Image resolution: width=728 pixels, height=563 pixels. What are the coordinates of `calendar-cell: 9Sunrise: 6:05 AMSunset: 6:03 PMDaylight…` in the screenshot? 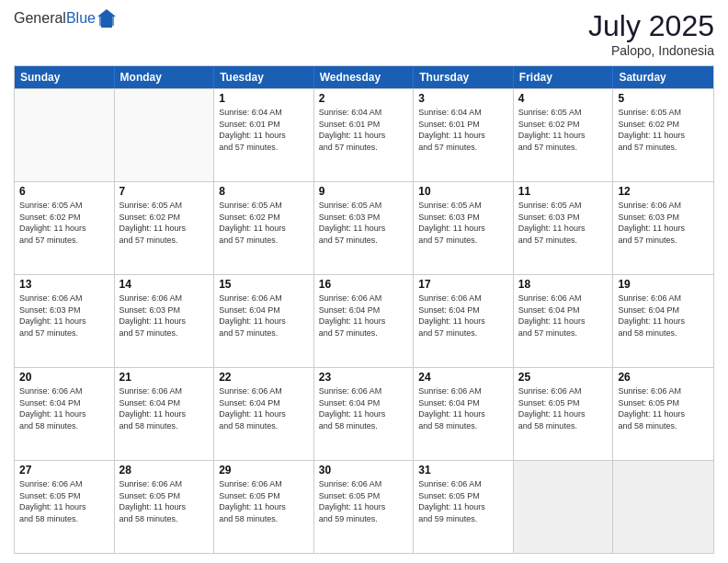 It's located at (364, 228).